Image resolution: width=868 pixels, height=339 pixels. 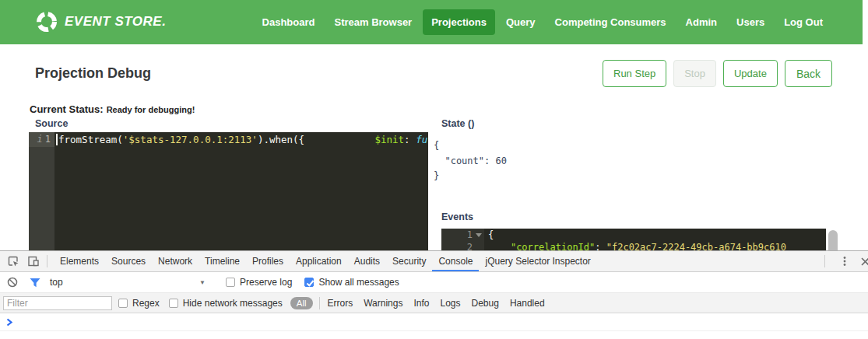 I want to click on device-toolbar-icon, so click(x=33, y=261).